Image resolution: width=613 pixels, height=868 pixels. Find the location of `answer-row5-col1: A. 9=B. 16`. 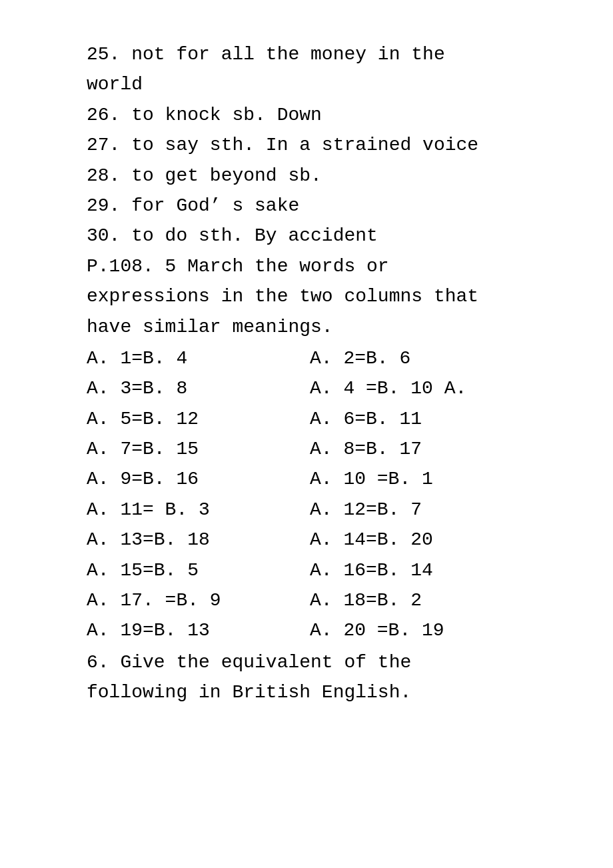

answer-row5-col1: A. 9=B. 16 is located at coordinates (195, 479).